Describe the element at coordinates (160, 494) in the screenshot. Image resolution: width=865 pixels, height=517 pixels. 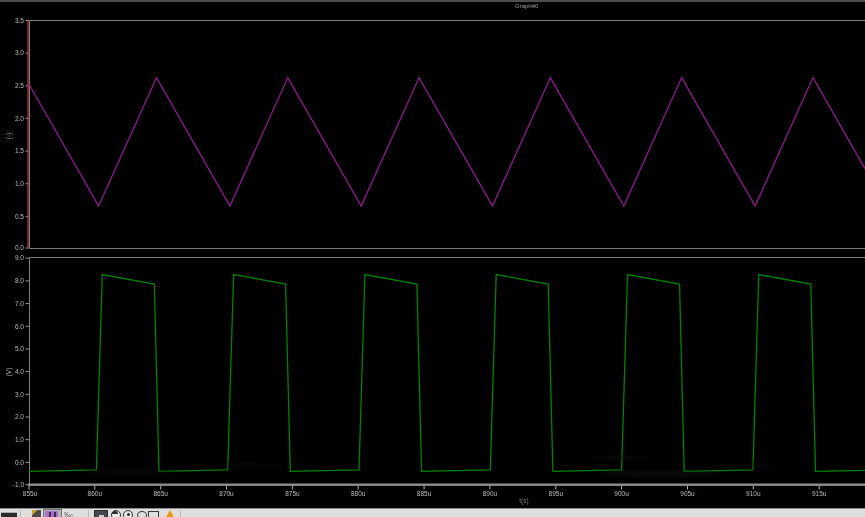
I see `svg-text: 865u` at that location.